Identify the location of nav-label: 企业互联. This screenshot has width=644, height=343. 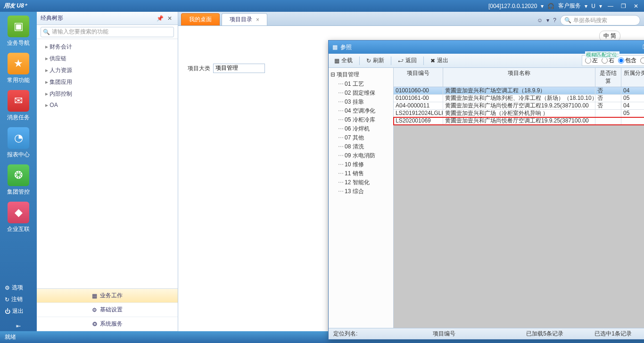
(18, 229).